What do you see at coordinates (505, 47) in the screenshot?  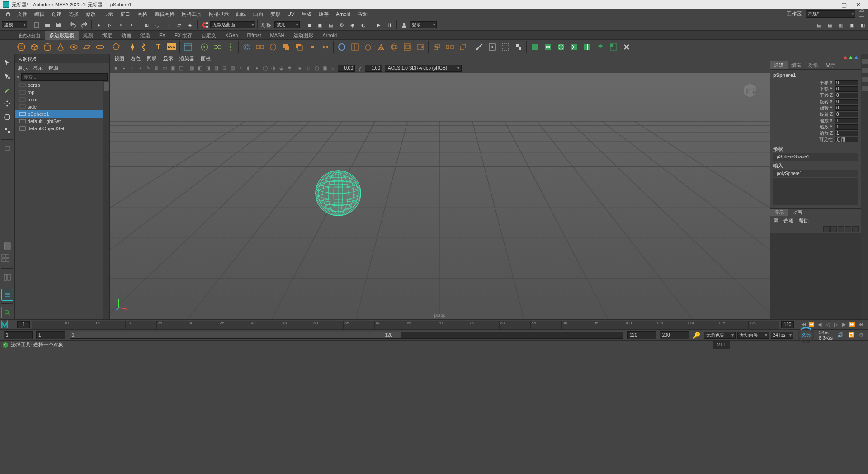 I see `connect-icon` at bounding box center [505, 47].